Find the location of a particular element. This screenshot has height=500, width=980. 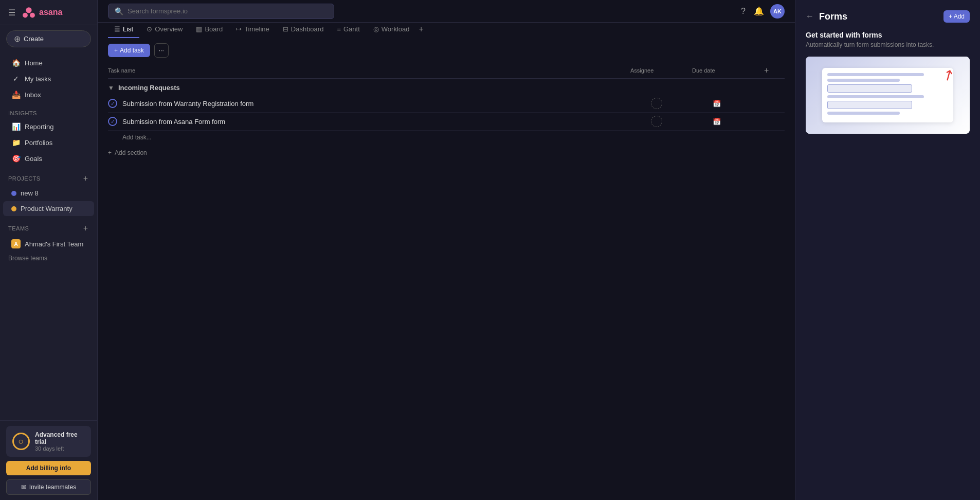

insights-section-header: Insights is located at coordinates (48, 111).